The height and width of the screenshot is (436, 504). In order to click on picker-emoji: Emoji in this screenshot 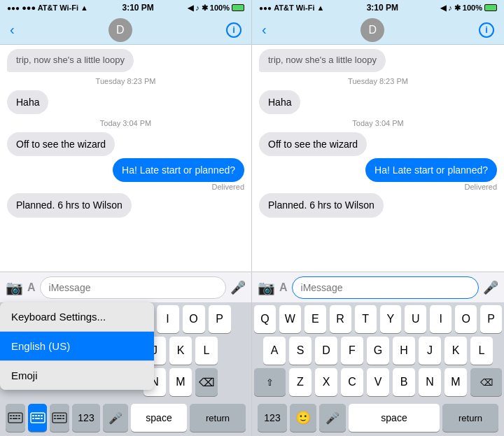, I will do `click(77, 375)`.